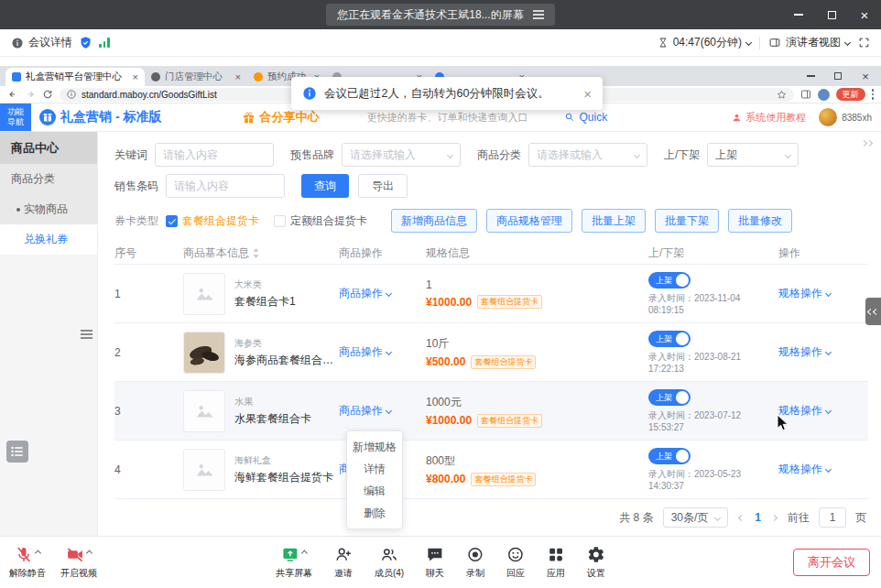  I want to click on batch-on-shelf-button: 批量上架, so click(614, 221).